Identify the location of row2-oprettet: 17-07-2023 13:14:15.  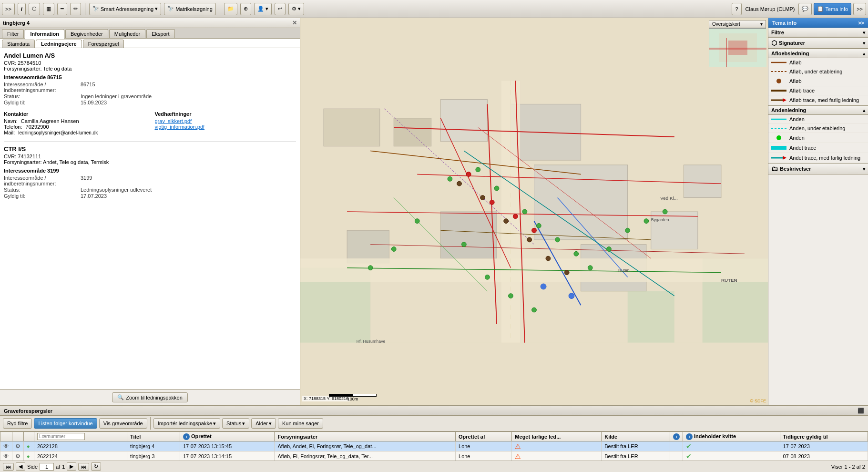
(227, 456).